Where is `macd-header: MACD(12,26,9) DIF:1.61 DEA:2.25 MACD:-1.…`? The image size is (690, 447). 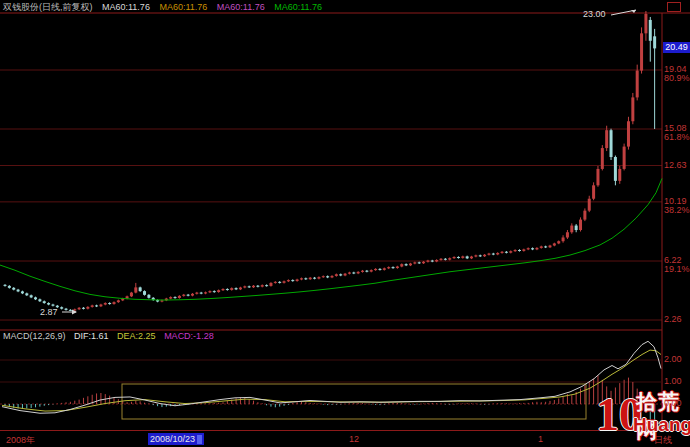
macd-header: MACD(12,26,9) DIF:1.61 DEA:2.25 MACD:-1.… is located at coordinates (112, 336).